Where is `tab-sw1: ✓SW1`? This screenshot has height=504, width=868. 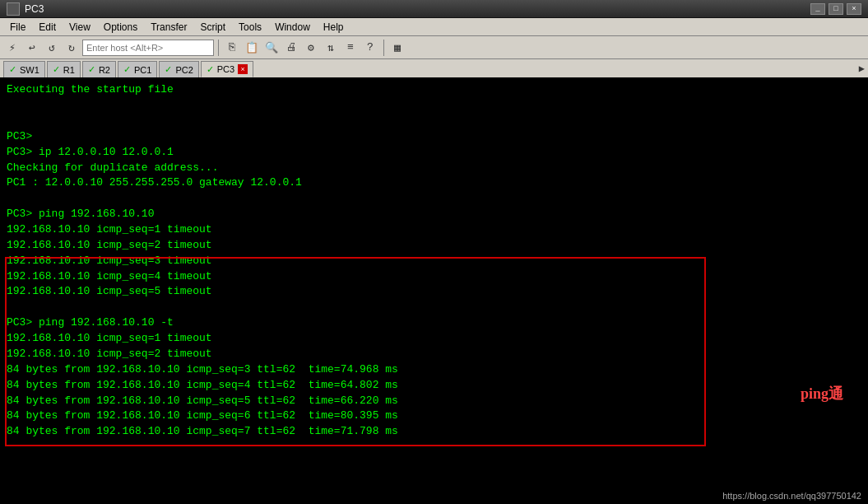 tab-sw1: ✓SW1 is located at coordinates (25, 69).